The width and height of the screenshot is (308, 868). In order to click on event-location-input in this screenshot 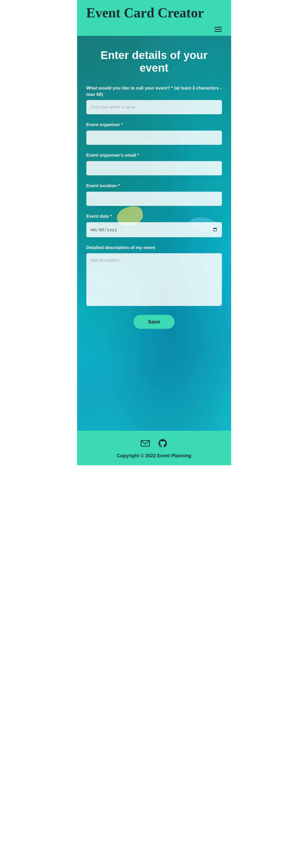, I will do `click(154, 199)`.